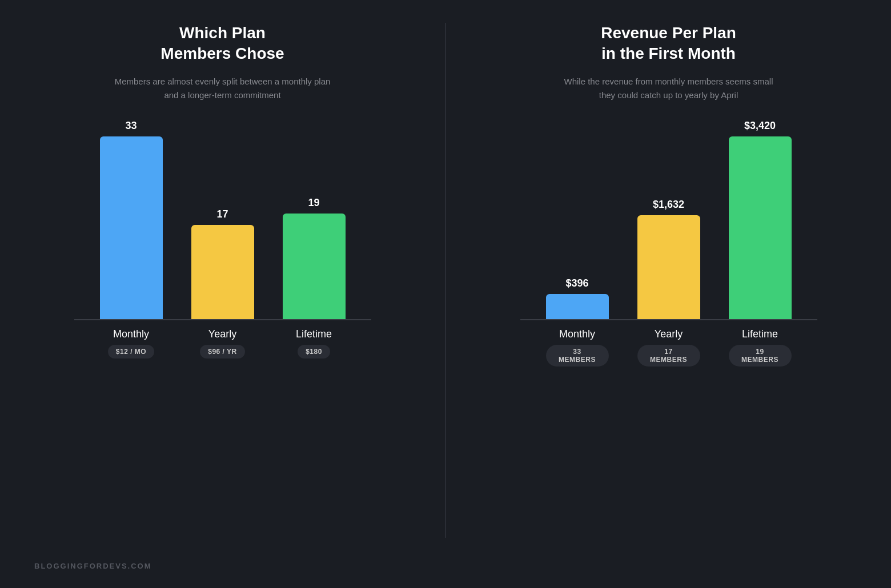 The width and height of the screenshot is (891, 588). Describe the element at coordinates (314, 344) in the screenshot. I see `label-group: Lifetime$180` at that location.